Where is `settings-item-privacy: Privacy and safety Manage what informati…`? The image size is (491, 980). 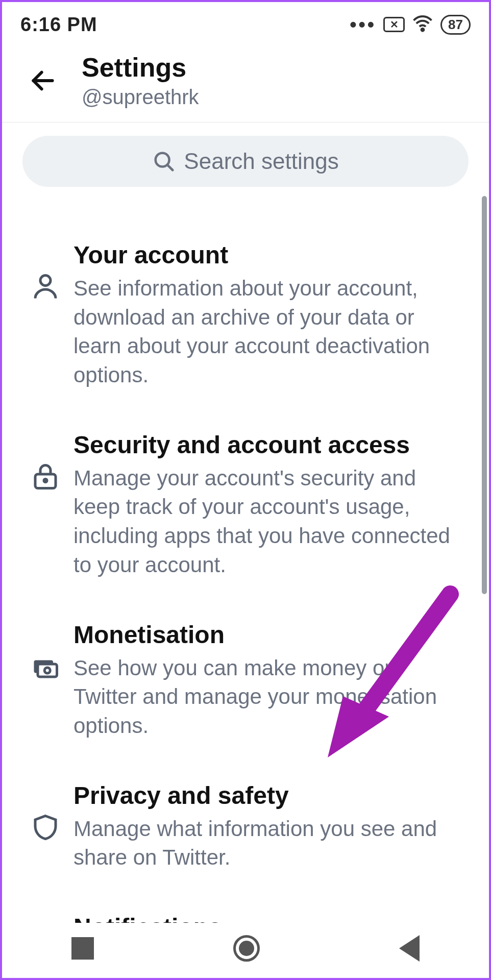 settings-item-privacy: Privacy and safety Manage what informati… is located at coordinates (245, 827).